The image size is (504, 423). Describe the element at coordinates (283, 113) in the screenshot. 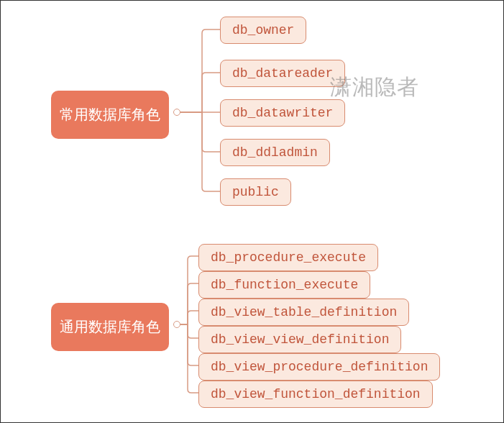

I see `child-node: db_datawriter` at that location.